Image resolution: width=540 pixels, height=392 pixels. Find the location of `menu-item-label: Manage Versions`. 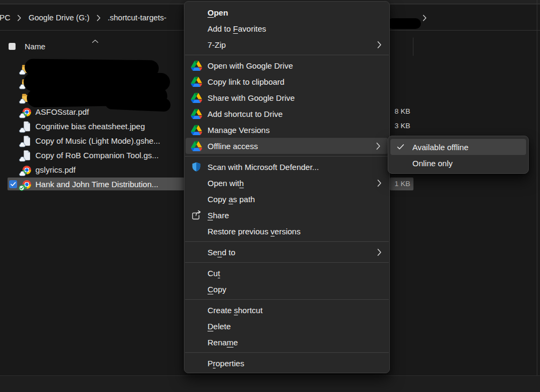

menu-item-label: Manage Versions is located at coordinates (239, 130).